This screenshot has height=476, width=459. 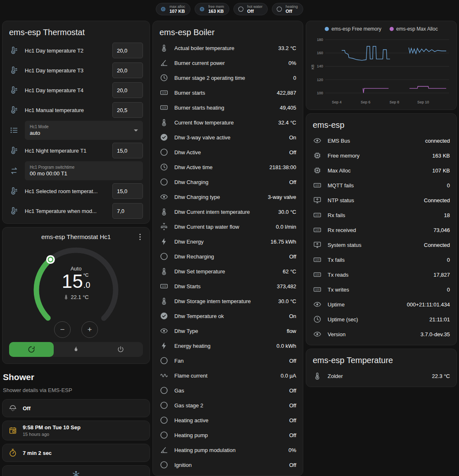 I want to click on entity-row: Uptime (sec) 21:11:01, so click(x=381, y=319).